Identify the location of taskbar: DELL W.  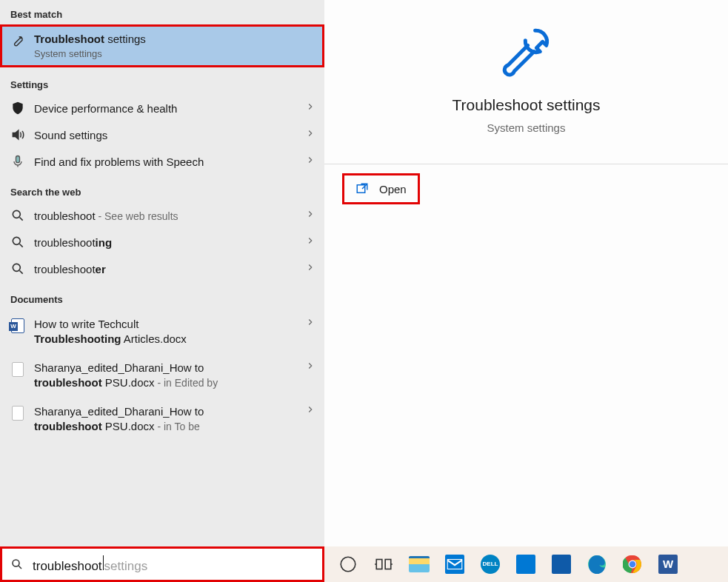
(526, 564).